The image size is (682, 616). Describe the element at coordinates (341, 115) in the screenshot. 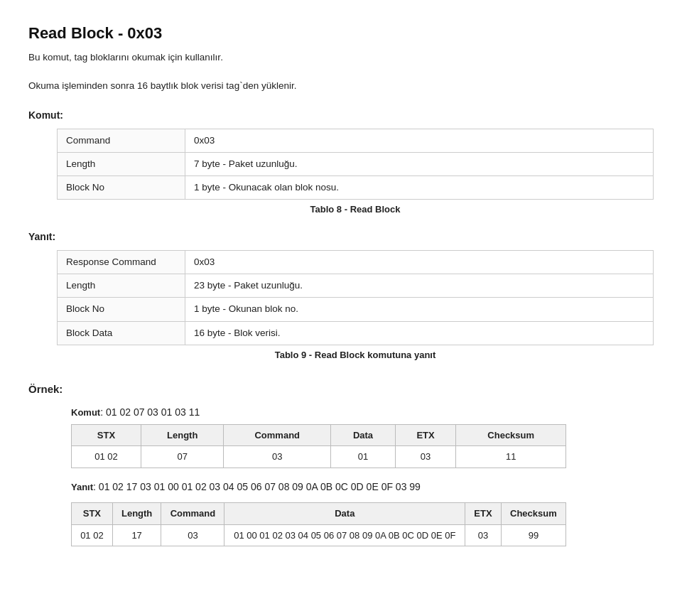

I see `komut-section-label: Komut:` at that location.